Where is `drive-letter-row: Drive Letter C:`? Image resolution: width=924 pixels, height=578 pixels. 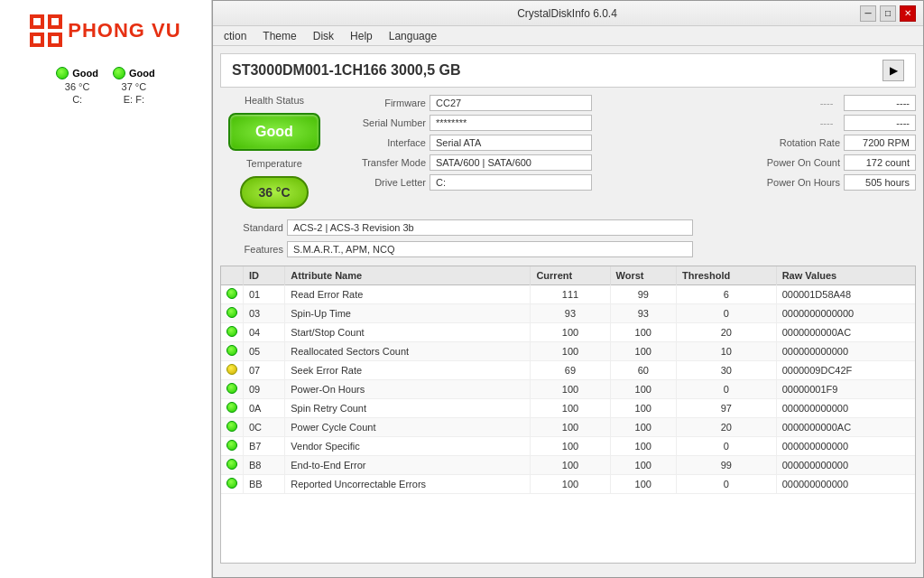 drive-letter-row: Drive Letter C: is located at coordinates (532, 182).